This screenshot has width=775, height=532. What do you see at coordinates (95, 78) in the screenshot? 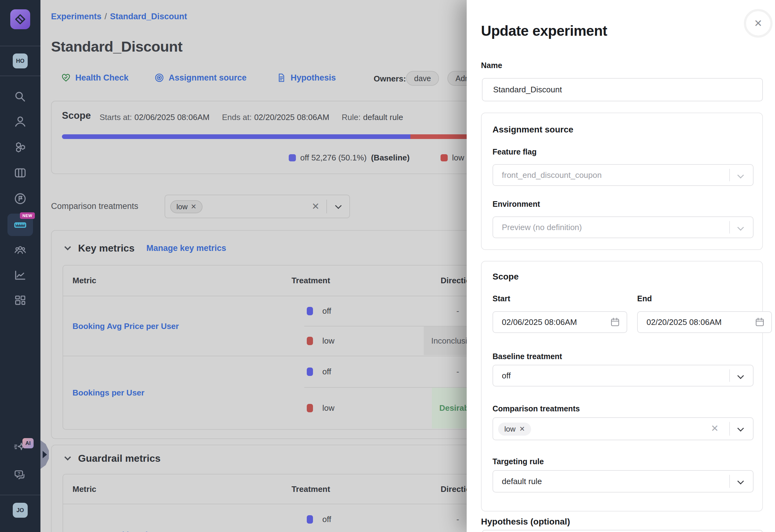
I see `health-check-link: Health Check` at bounding box center [95, 78].